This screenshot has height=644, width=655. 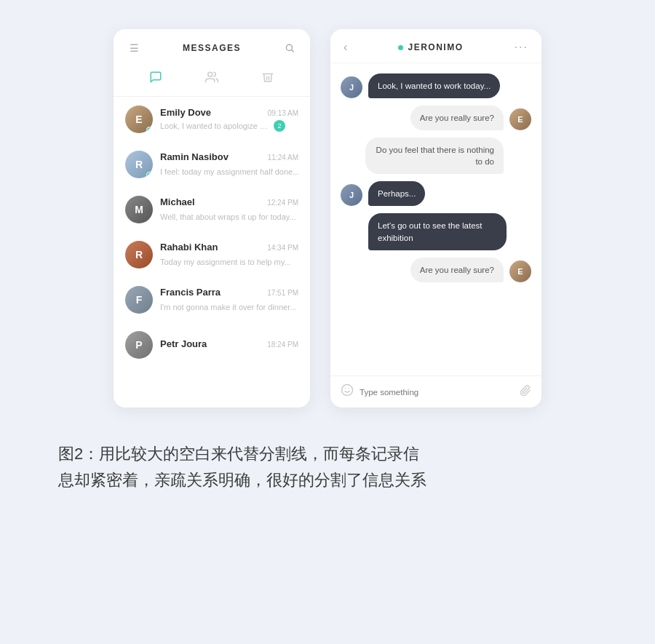 What do you see at coordinates (437, 392) in the screenshot?
I see `message-input` at bounding box center [437, 392].